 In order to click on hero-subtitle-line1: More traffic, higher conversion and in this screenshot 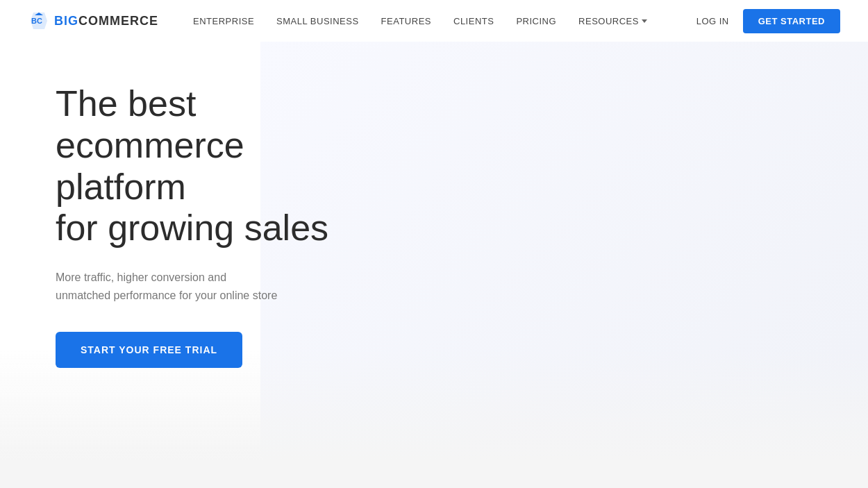, I will do `click(141, 278)`.